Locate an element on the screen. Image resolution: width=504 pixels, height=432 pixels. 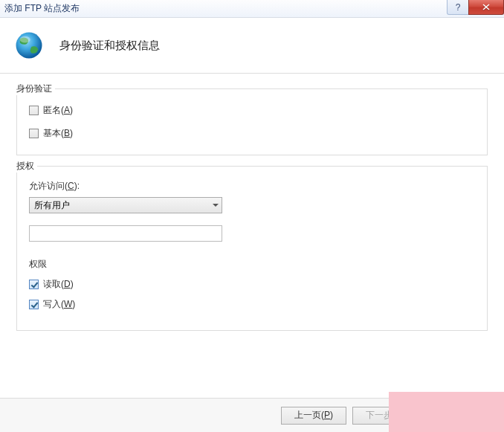
allow-access-label: 允许访问(C): is located at coordinates (252, 186).